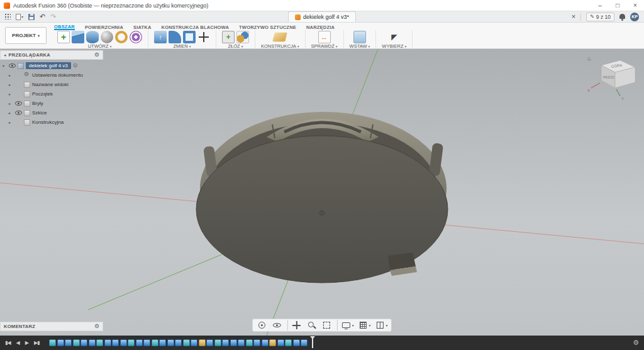 The width and height of the screenshot is (644, 350). What do you see at coordinates (600, 17) in the screenshot?
I see `quota-badge: ✎ 9 z 10` at bounding box center [600, 17].